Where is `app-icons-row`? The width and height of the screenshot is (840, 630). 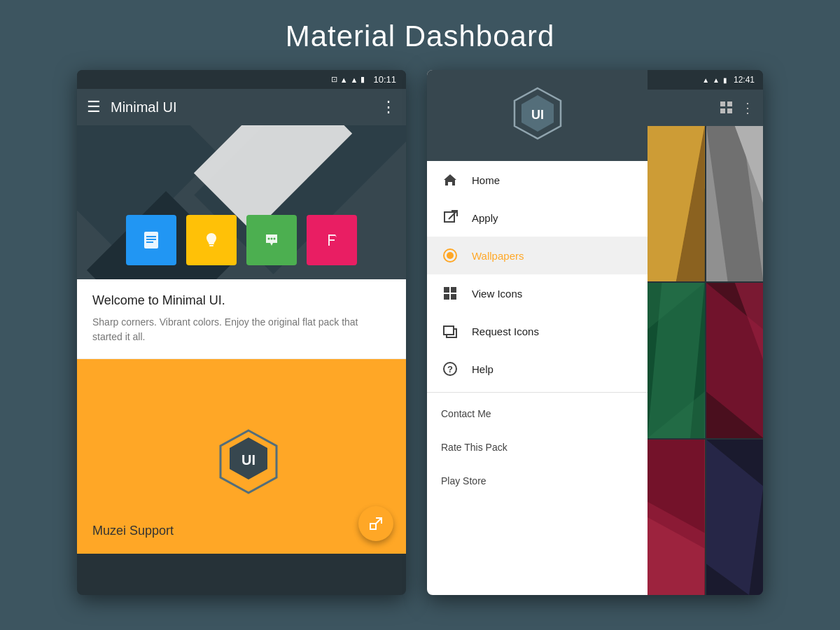
app-icons-row is located at coordinates (241, 240).